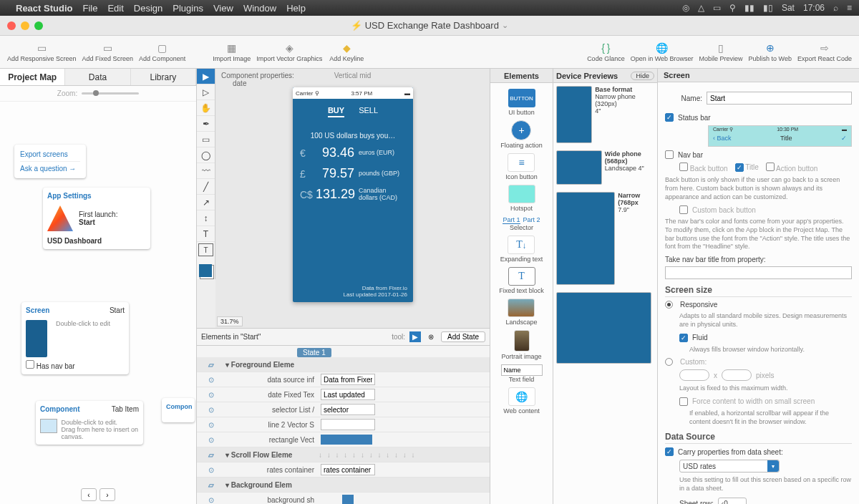 This screenshot has height=504, width=859. Describe the element at coordinates (206, 140) in the screenshot. I see `rect-tool: ▭` at that location.